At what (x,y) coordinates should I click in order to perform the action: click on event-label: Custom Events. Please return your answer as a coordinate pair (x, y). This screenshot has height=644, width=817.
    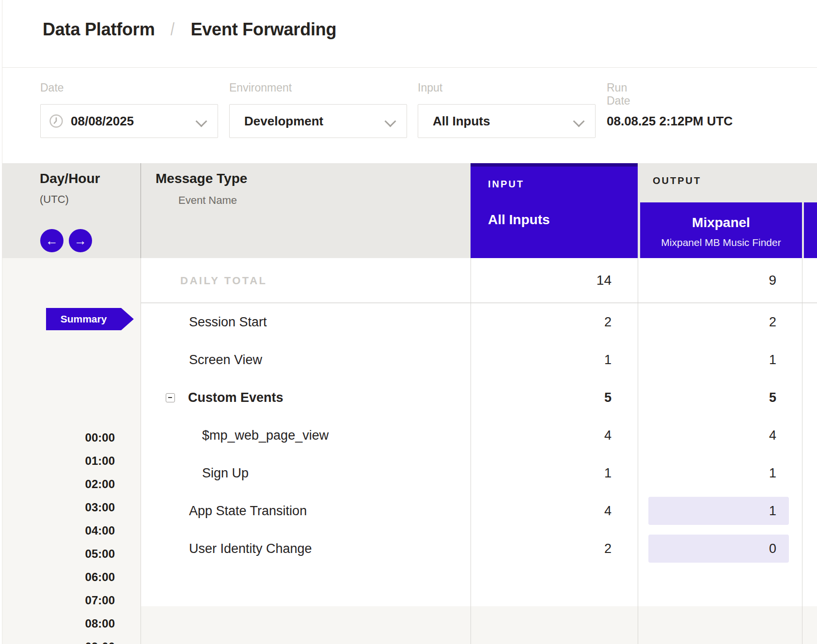
    Looking at the image, I should click on (236, 398).